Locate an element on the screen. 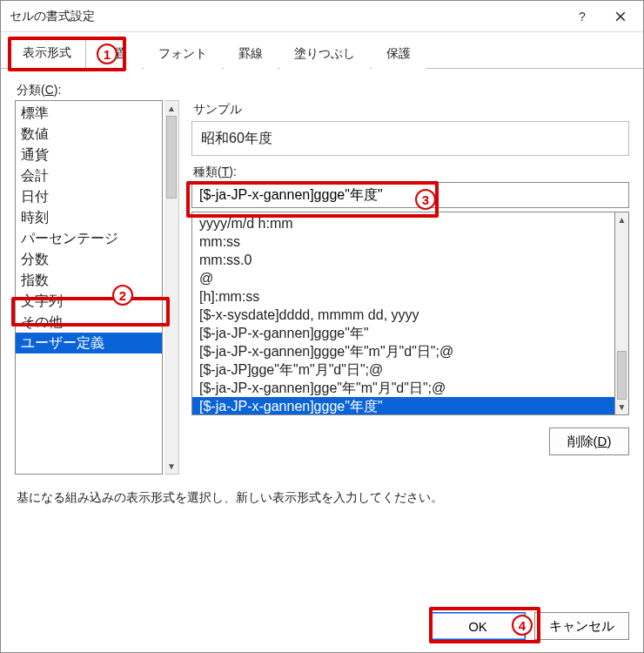 This screenshot has height=653, width=644. tab-number-format: 表示形式 is located at coordinates (47, 53).